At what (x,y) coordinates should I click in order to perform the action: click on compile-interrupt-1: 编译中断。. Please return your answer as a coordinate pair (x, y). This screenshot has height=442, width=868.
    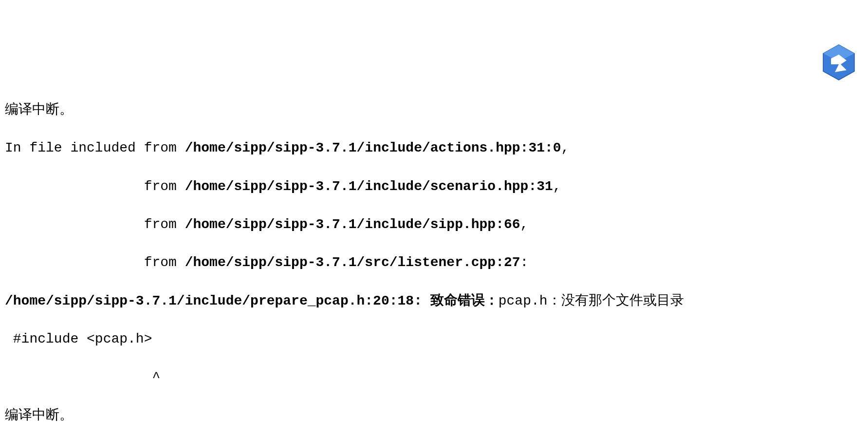
    Looking at the image, I should click on (434, 110).